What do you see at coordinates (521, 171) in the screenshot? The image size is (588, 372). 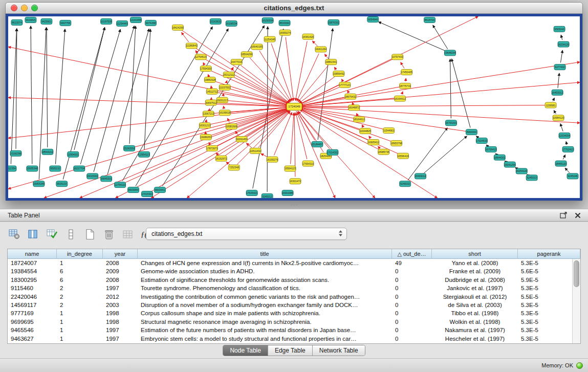 I see `graph-node: 16254120` at bounding box center [521, 171].